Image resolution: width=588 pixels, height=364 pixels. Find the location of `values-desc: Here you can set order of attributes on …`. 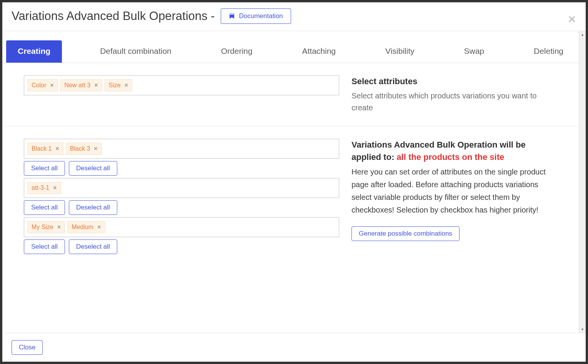

values-desc: Here you can set order of attributes on … is located at coordinates (455, 191).